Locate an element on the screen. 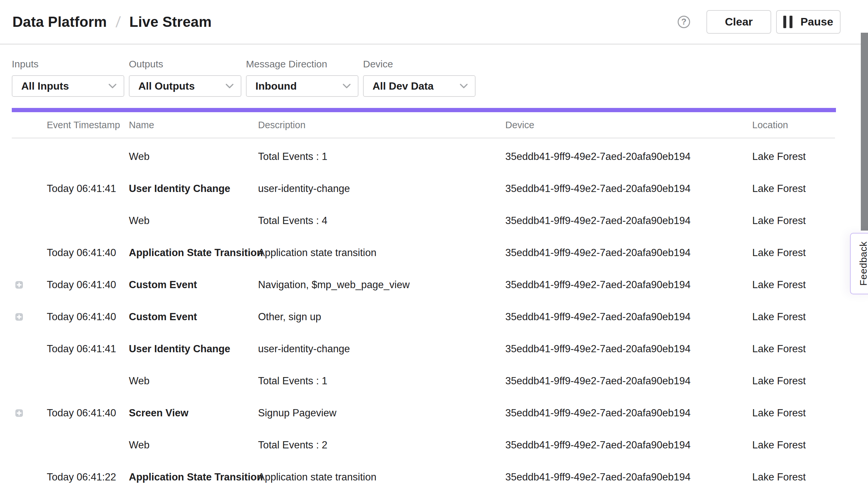  filter-device-label: Device is located at coordinates (419, 64).